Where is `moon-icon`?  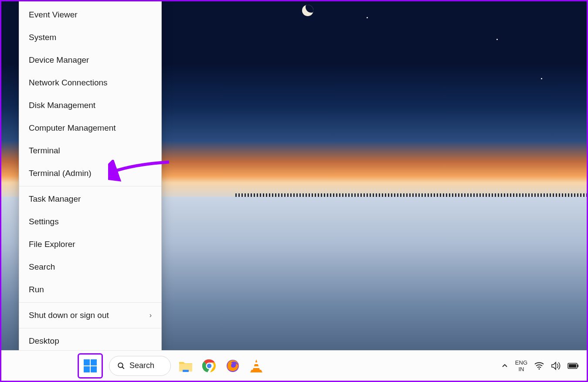
moon-icon is located at coordinates (308, 10).